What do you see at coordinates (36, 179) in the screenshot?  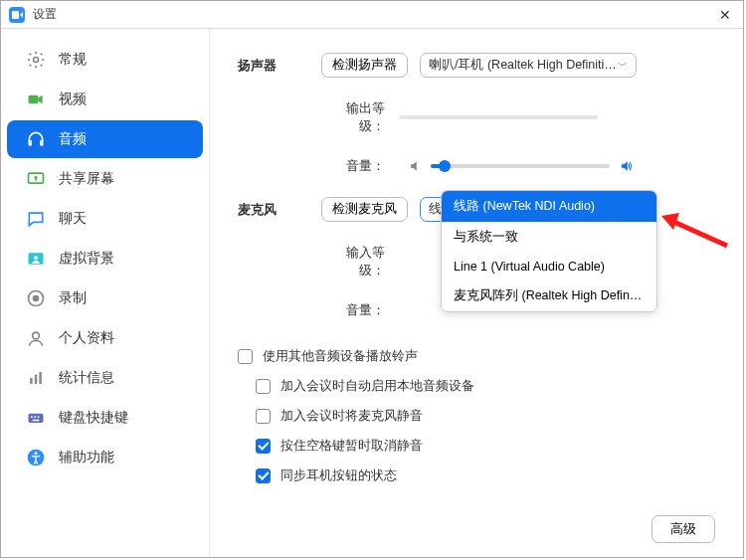 I see `share-screen-icon` at bounding box center [36, 179].